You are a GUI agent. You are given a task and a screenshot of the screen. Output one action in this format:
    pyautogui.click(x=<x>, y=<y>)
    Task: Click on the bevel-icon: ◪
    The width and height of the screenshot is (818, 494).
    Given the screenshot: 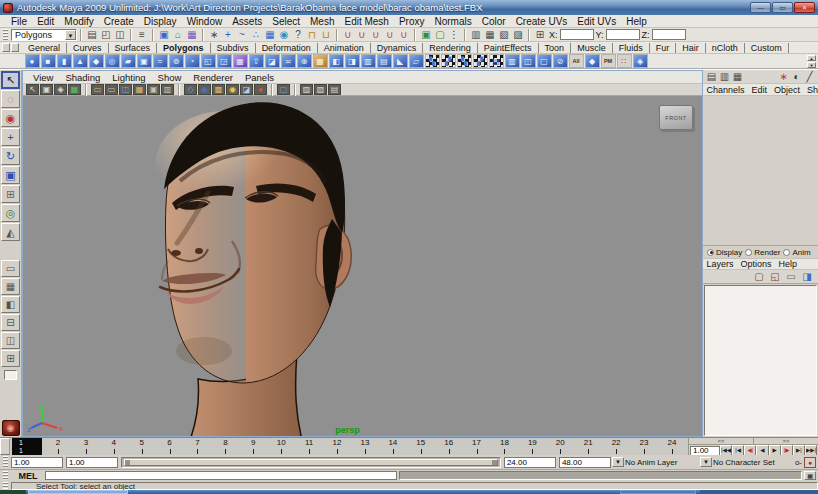 What is the action you would take?
    pyautogui.click(x=272, y=61)
    